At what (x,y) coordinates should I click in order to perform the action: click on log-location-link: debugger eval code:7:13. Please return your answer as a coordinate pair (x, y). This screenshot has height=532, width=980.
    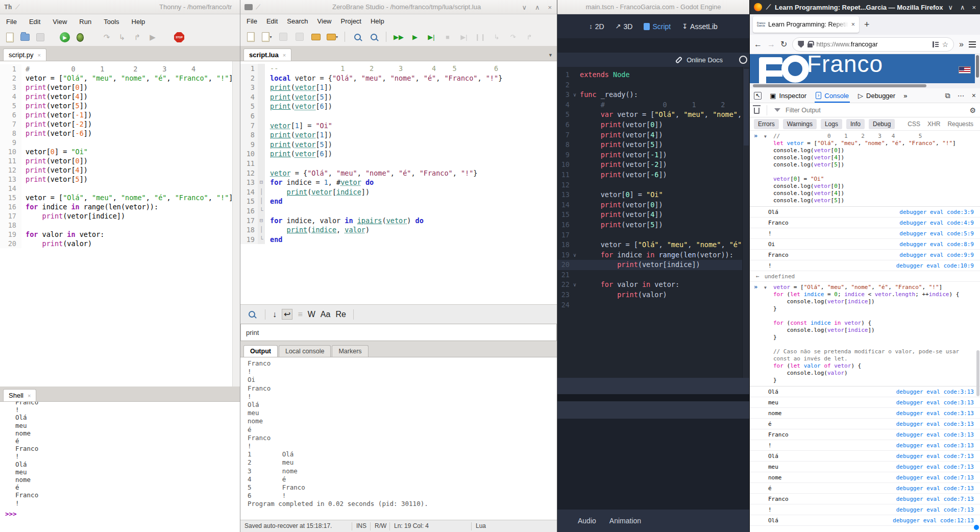
    Looking at the image, I should click on (935, 478).